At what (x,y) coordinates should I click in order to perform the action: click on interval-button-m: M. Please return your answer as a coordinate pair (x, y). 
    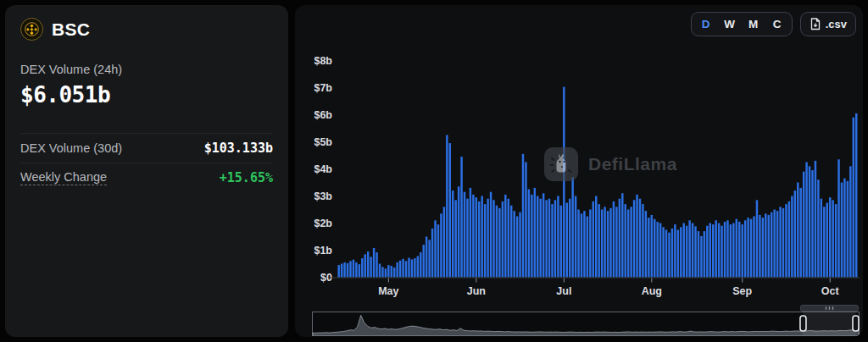
    Looking at the image, I should click on (754, 24).